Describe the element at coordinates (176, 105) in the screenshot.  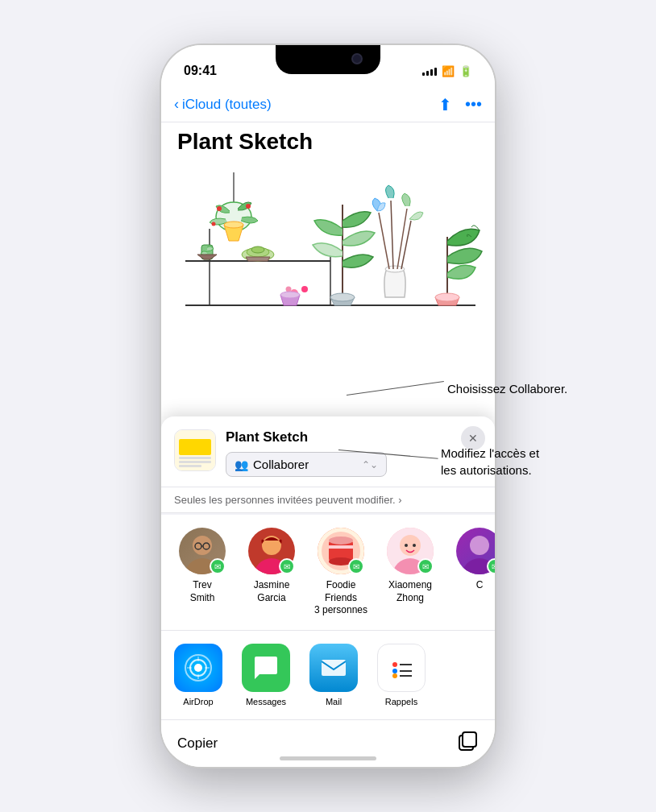
I see `back-chevron-icon: ‹` at that location.